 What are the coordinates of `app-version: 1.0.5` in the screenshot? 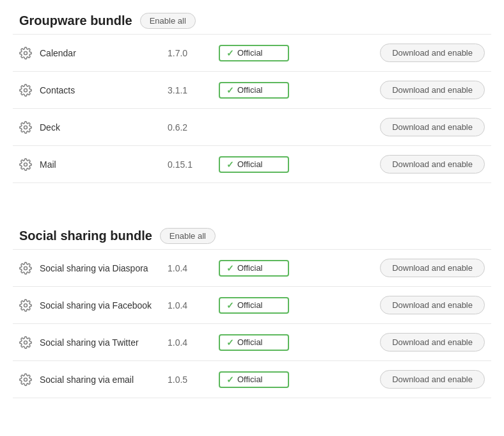 It's located at (193, 380).